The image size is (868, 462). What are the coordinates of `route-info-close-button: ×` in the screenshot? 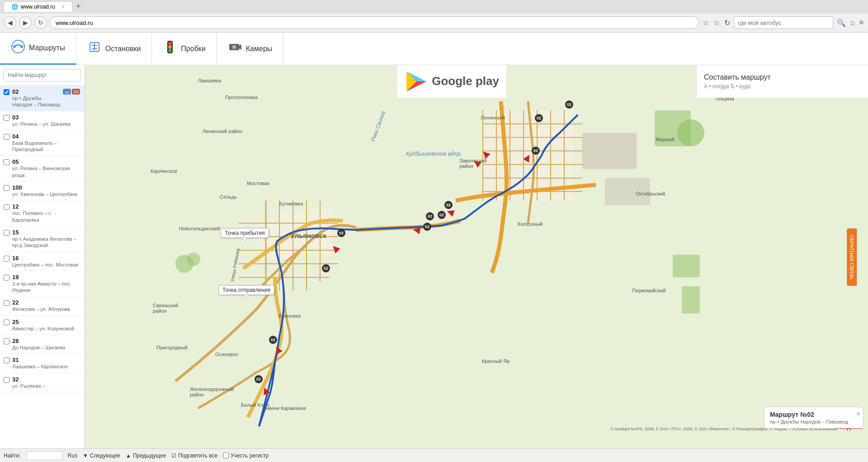 It's located at (858, 414).